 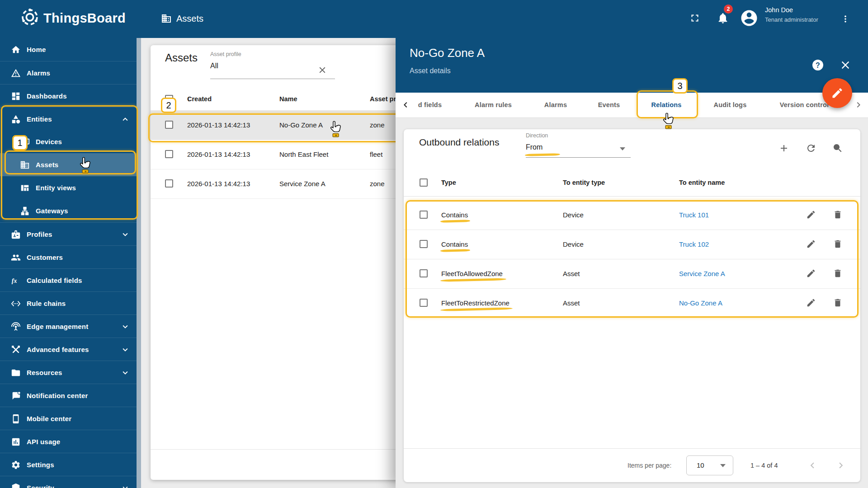 I want to click on clear-filter-icon, so click(x=322, y=70).